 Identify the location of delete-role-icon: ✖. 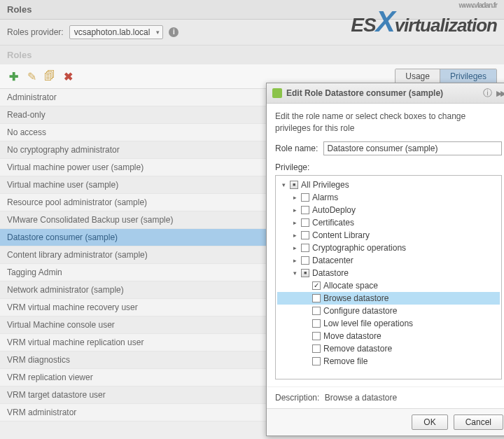
(68, 76).